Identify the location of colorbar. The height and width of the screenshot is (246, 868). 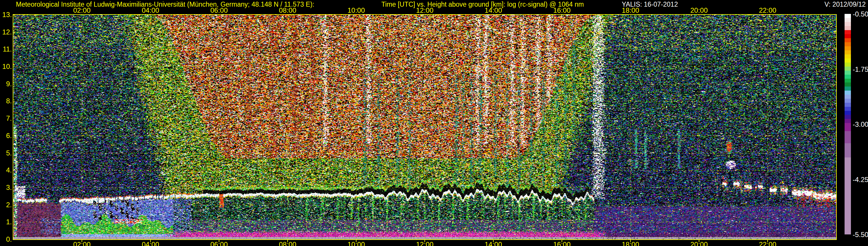
(848, 124).